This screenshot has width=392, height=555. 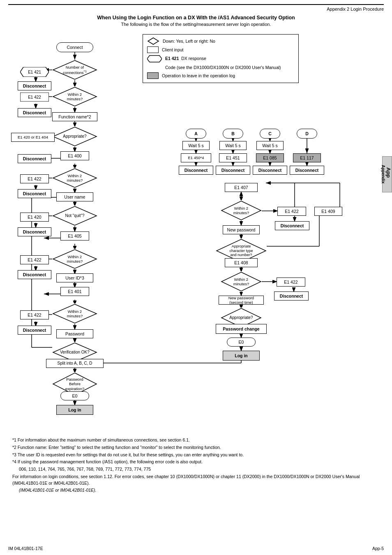 What do you see at coordinates (75, 259) in the screenshot?
I see `within2-3-diamond: Within 2minutes?` at bounding box center [75, 259].